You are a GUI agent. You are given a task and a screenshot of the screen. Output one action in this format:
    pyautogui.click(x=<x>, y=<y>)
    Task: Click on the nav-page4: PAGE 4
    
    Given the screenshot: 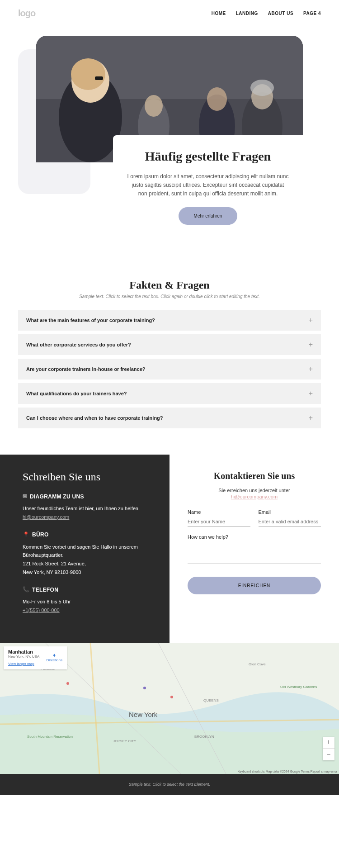 What is the action you would take?
    pyautogui.click(x=312, y=14)
    